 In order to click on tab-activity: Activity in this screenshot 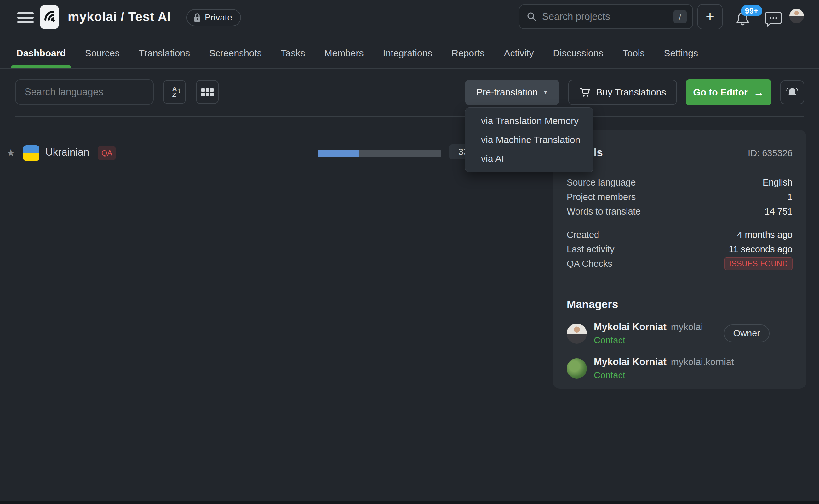, I will do `click(519, 58)`.